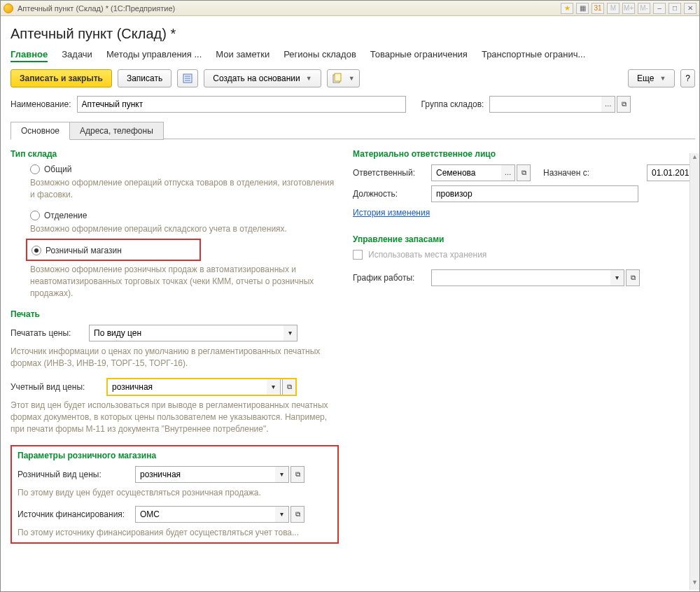  What do you see at coordinates (113, 250) in the screenshot?
I see `retail-highlight-box: Розничный магазин` at bounding box center [113, 250].